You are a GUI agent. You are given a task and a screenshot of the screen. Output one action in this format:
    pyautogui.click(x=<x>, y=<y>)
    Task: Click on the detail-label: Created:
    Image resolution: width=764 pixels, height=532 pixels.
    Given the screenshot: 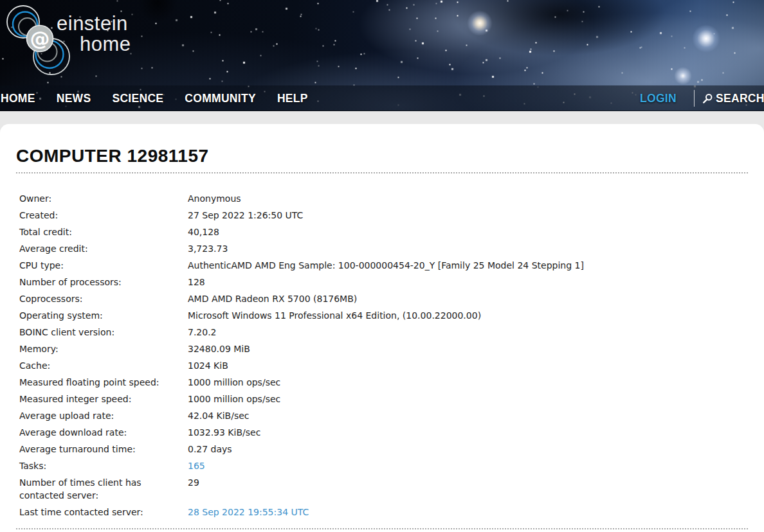 What is the action you would take?
    pyautogui.click(x=103, y=215)
    